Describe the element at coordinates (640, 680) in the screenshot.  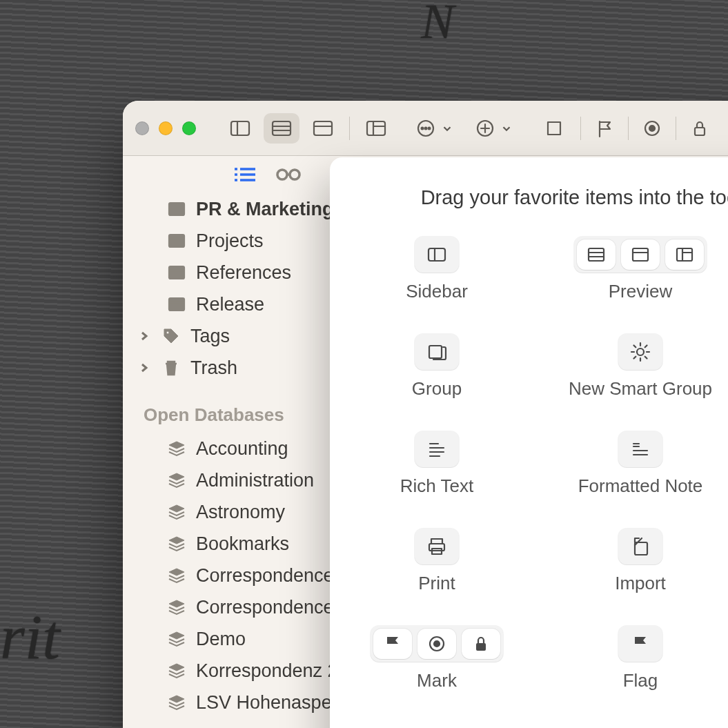
I see `customize-item-label: Flag` at that location.